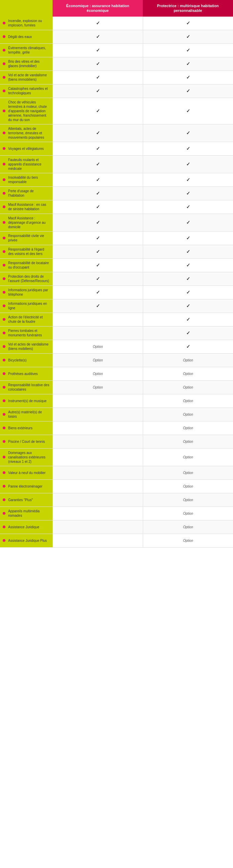 The width and height of the screenshot is (233, 868). Describe the element at coordinates (26, 207) in the screenshot. I see `row-label: Macif Assistance : en cas de sinistre ha…` at that location.